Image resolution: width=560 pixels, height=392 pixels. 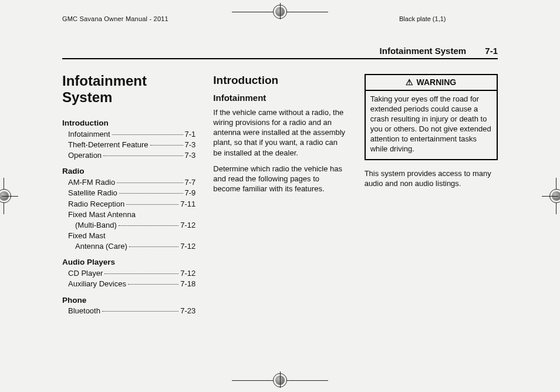 I want to click on toc-entry: Operation7-3, so click(x=129, y=155).